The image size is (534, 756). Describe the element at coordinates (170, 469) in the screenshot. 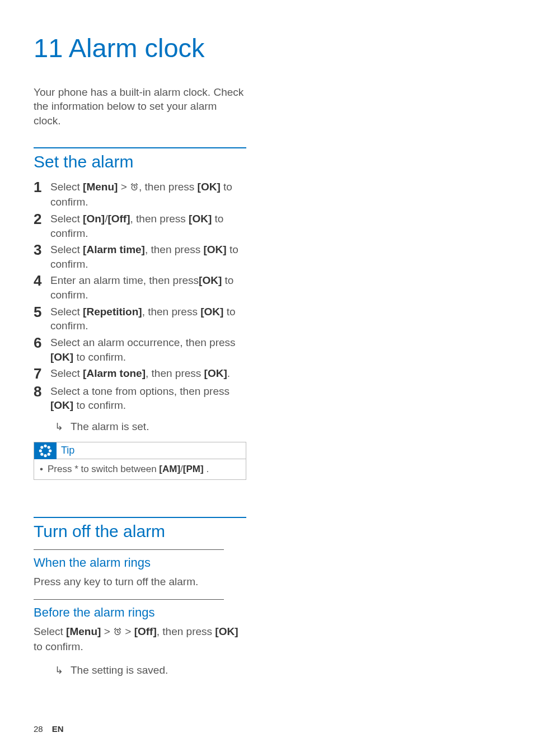

I see `ui-label-ref: [AM]` at that location.